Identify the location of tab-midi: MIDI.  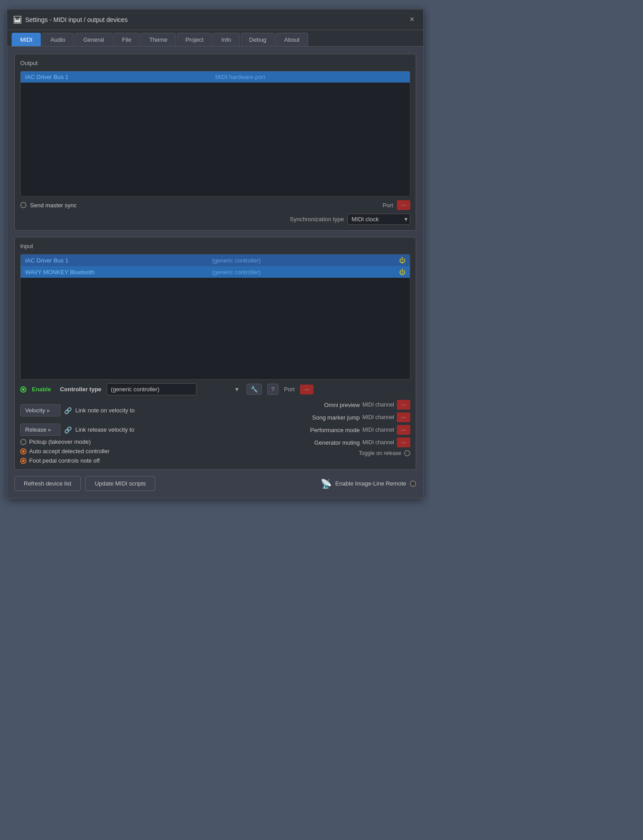
(26, 39).